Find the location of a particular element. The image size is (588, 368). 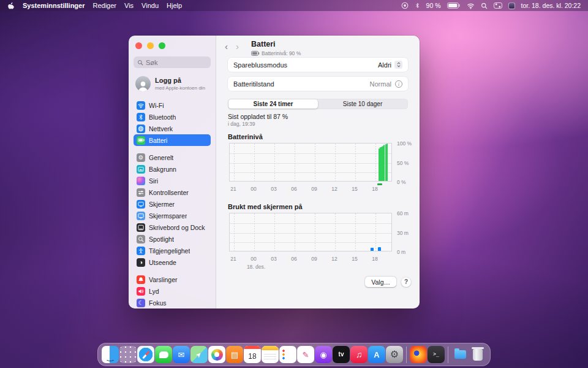

sidebar-item-bluetooth: Bluetooth is located at coordinates (172, 117).